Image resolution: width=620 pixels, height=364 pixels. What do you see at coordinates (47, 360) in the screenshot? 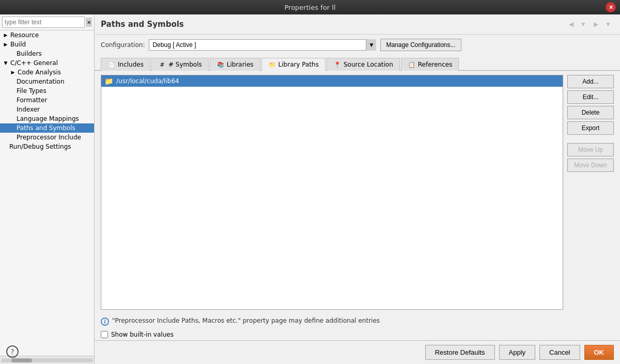
I see `scrollbar-track` at bounding box center [47, 360].